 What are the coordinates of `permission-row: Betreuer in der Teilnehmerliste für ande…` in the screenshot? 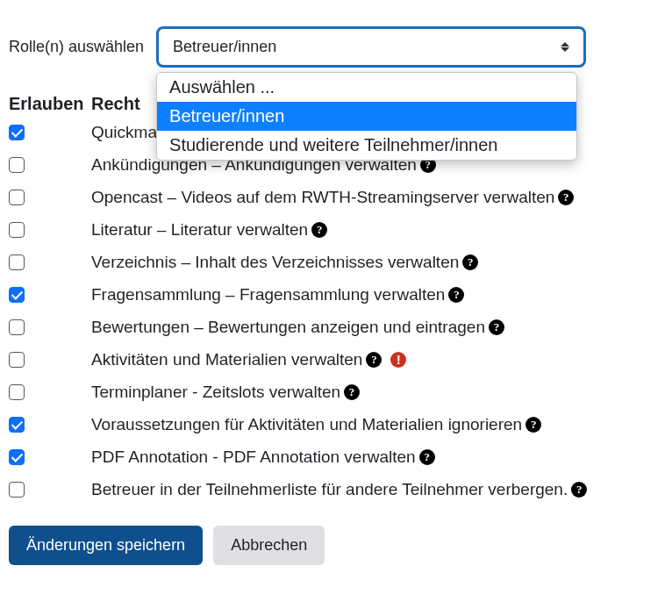 It's located at (336, 490).